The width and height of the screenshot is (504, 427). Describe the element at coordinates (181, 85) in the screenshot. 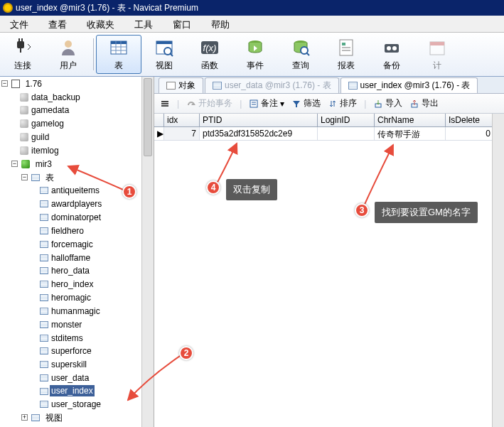

I see `tab-objects: 对象` at that location.